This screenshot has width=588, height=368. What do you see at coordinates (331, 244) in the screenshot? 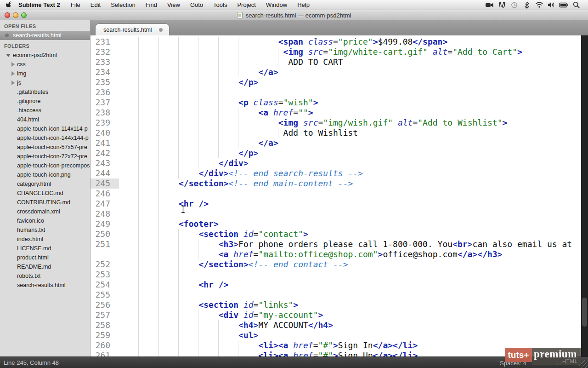
I see `code-line: 251<h3>For phone orders please call 1-80…` at bounding box center [331, 244].